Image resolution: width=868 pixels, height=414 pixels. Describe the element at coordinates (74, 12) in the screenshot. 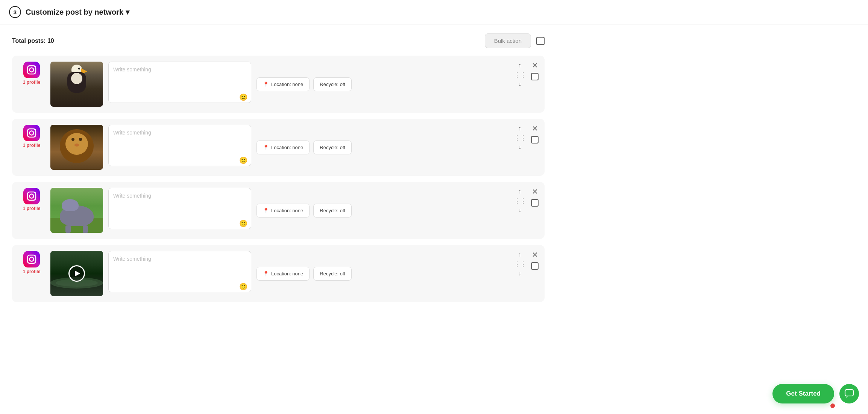

I see `header-title-text: Customize post by network` at that location.